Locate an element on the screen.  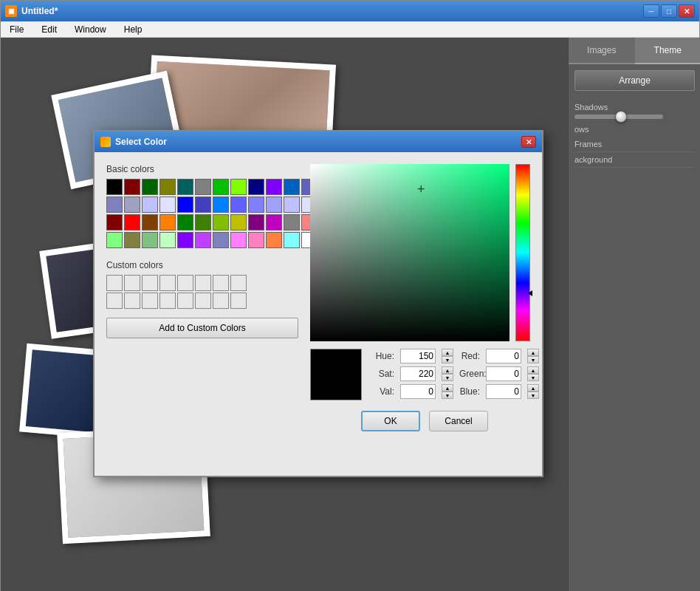
green-input is located at coordinates (504, 374).